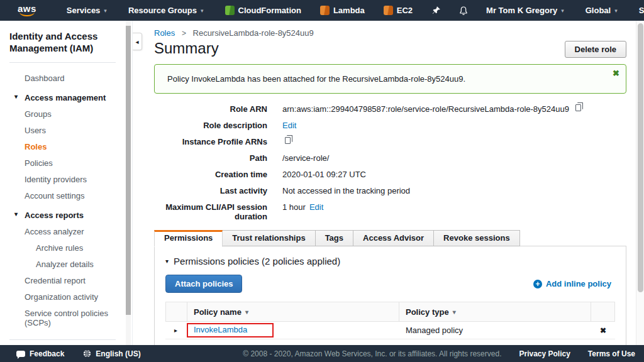 The height and width of the screenshot is (362, 644). What do you see at coordinates (63, 131) in the screenshot?
I see `sidebar-item-users: Users` at bounding box center [63, 131].